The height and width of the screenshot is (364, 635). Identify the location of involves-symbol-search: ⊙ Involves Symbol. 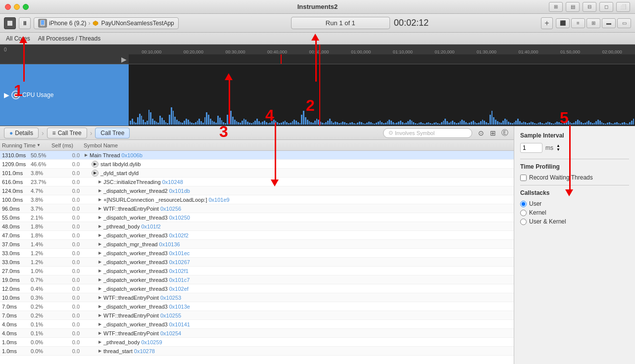
(428, 133).